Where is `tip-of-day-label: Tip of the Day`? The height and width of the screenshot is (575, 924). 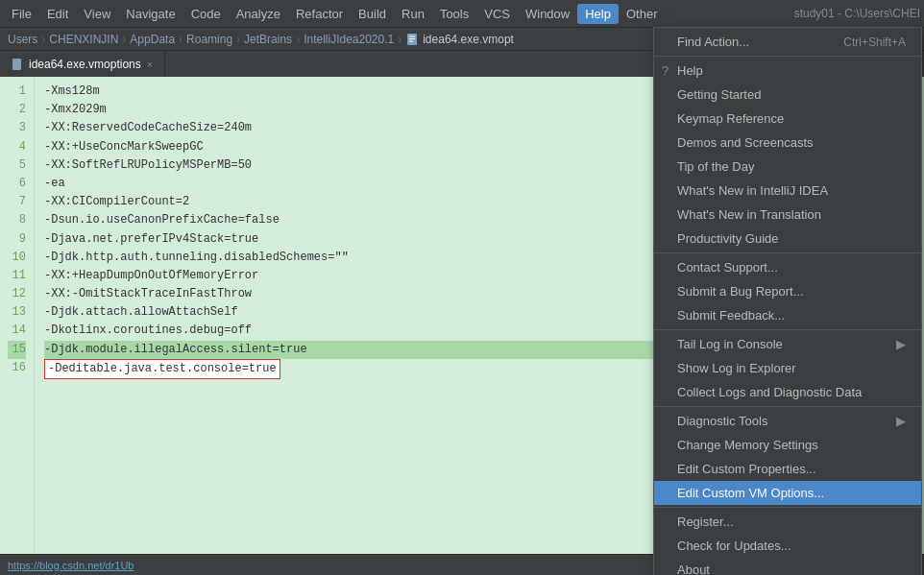 tip-of-day-label: Tip of the Day is located at coordinates (716, 167).